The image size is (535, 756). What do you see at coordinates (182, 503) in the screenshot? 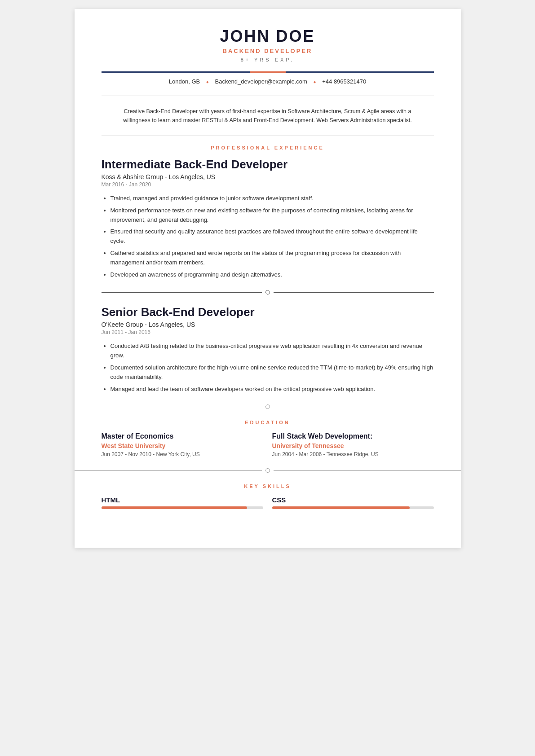
I see `skill-1: HTML` at bounding box center [182, 503].